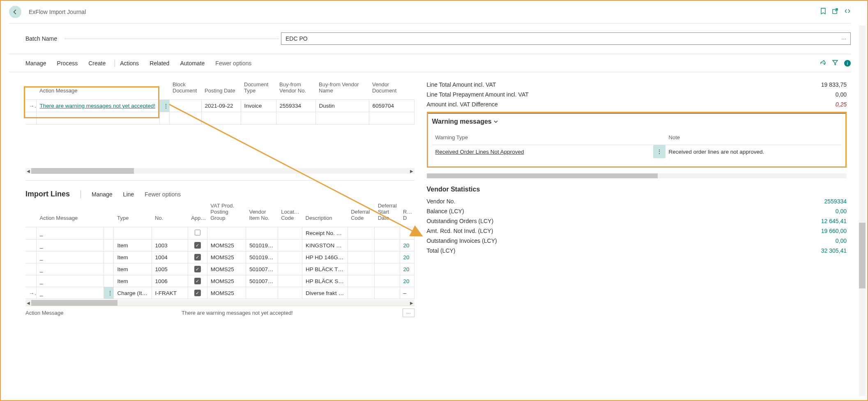  What do you see at coordinates (391, 106) in the screenshot?
I see `cell-vendor-document: 6059704` at bounding box center [391, 106].